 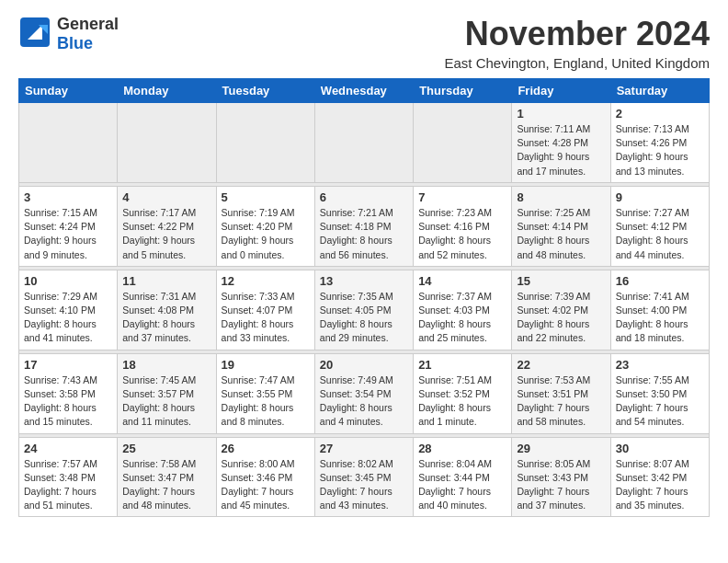 I want to click on day-info: Sunrise: 8:00 AM Sunset: 3:46 PM Dayligh…, so click(x=266, y=486).